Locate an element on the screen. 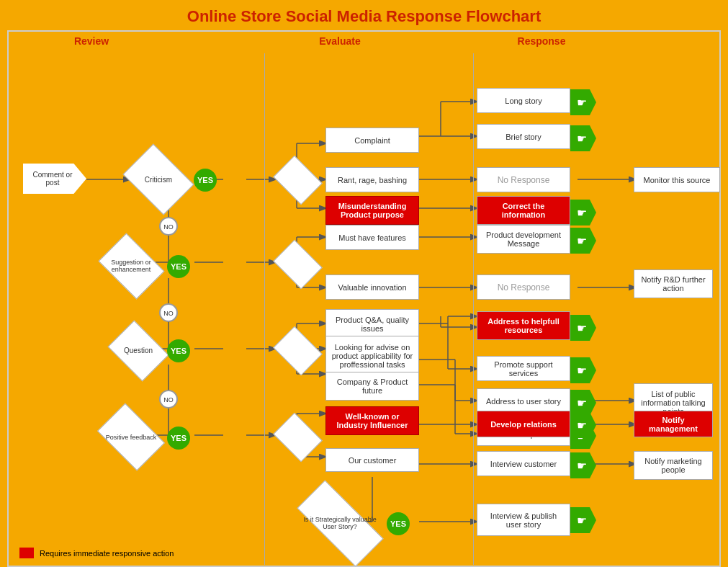 This screenshot has width=728, height=567. legend: Requires immediate responsive action is located at coordinates (96, 553).